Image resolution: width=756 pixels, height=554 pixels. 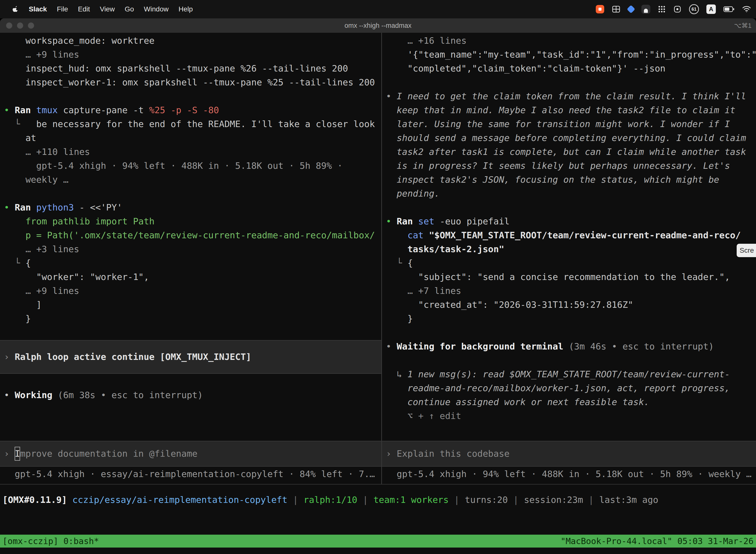 I want to click on right-pane-input-area: › Explain this codebase gpt-5.4 xhigh · …, so click(x=569, y=462).